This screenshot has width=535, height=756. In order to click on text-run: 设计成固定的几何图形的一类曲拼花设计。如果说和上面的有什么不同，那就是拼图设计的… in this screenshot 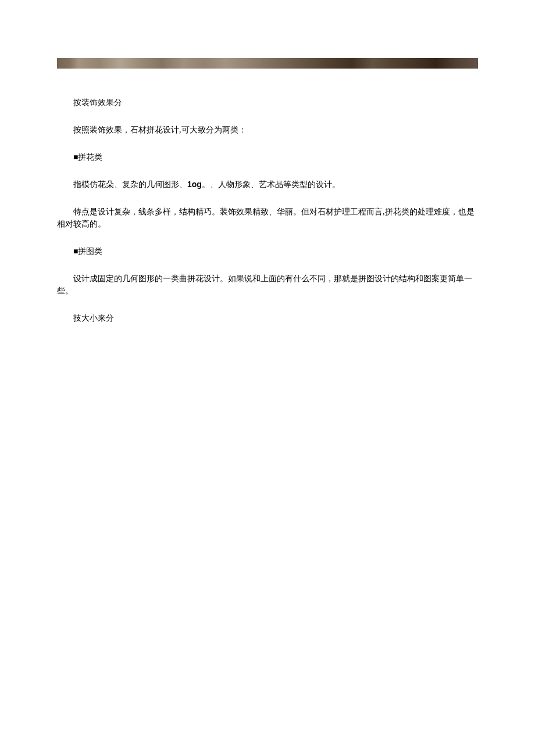, I will do `click(268, 285)`.